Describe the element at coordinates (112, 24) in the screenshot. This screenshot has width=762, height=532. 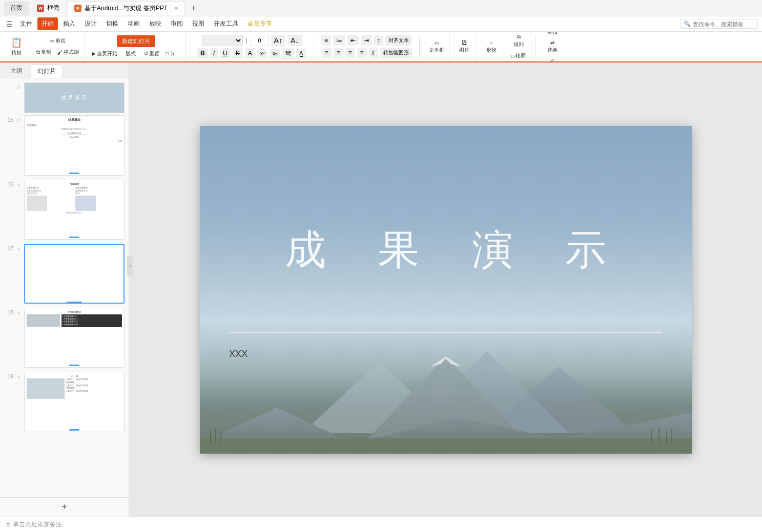
I see `menu-transition: 切换` at that location.